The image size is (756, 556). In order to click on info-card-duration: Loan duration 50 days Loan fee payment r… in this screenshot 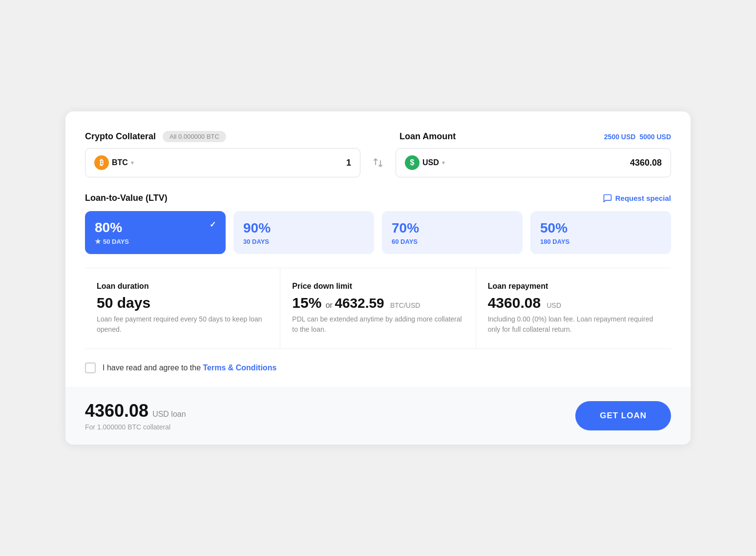, I will do `click(183, 308)`.